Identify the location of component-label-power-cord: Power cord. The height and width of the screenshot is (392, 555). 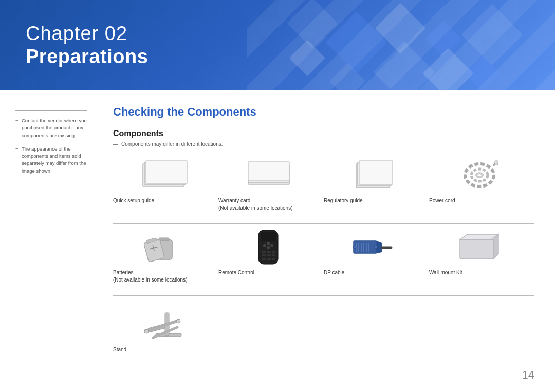
(442, 201).